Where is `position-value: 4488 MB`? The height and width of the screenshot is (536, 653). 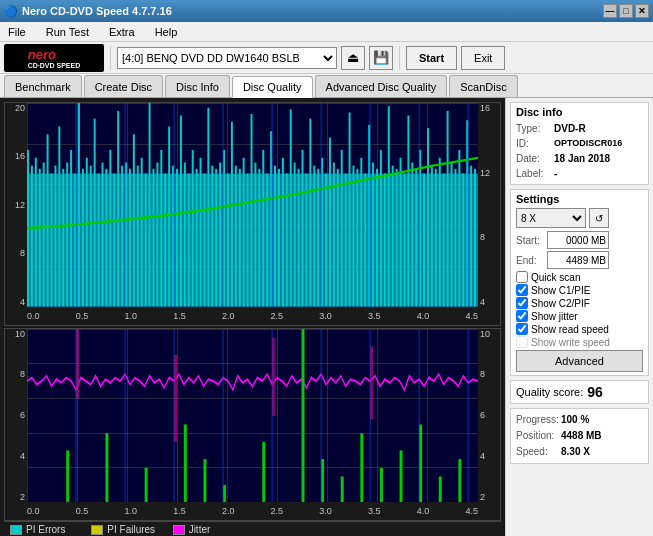 position-value: 4488 MB is located at coordinates (582, 436).